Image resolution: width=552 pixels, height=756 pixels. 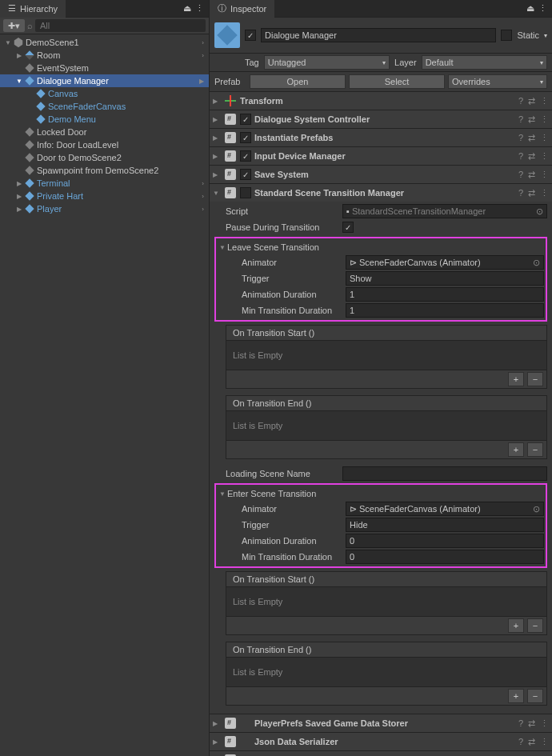 What do you see at coordinates (445, 525) in the screenshot?
I see `enter-trigger-field` at bounding box center [445, 525].